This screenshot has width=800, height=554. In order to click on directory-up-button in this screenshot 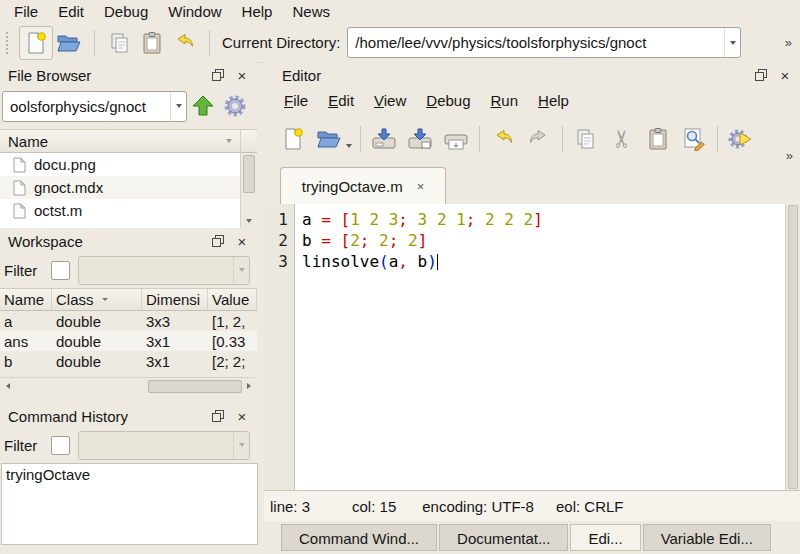, I will do `click(203, 106)`.